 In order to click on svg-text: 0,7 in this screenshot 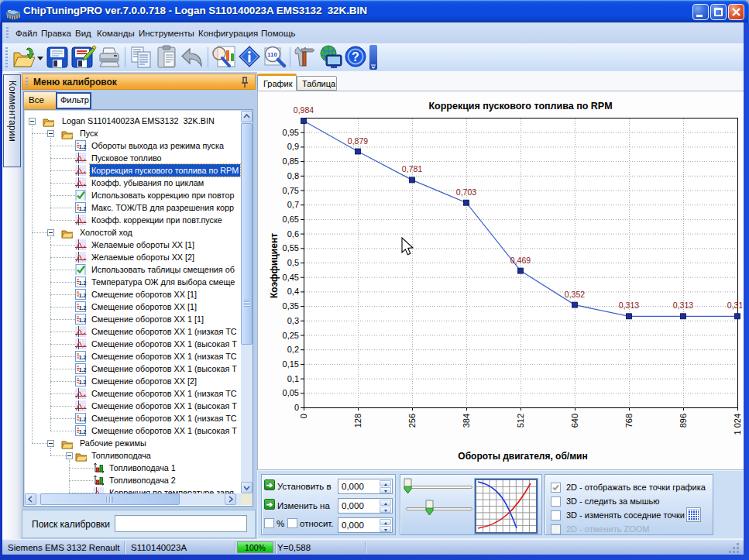, I will do `click(293, 204)`.